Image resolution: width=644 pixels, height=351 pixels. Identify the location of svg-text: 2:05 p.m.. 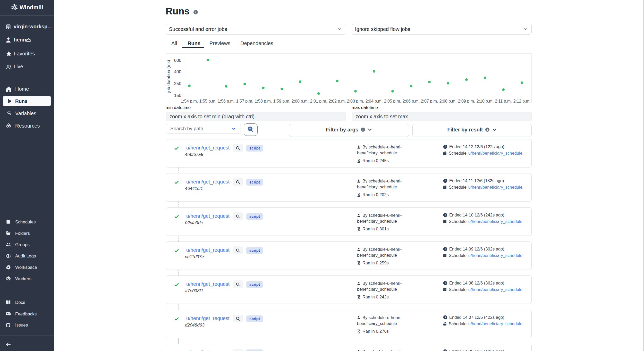
(393, 101).